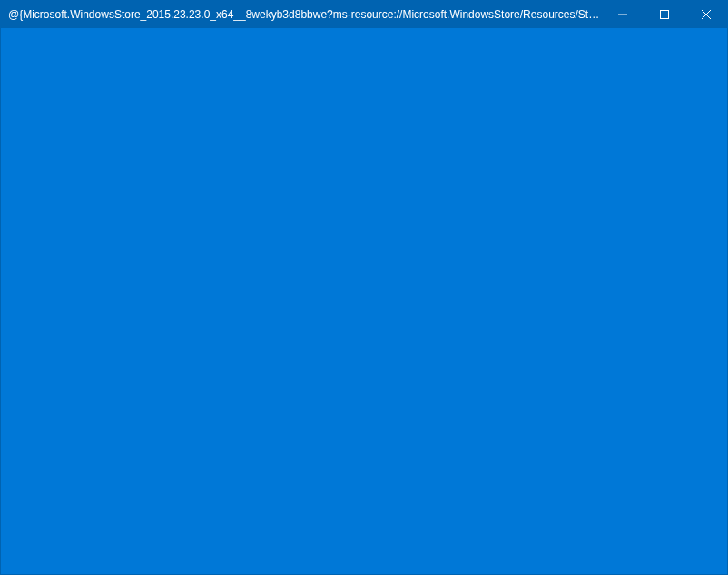 The image size is (728, 575). Describe the element at coordinates (664, 15) in the screenshot. I see `window-controls` at that location.